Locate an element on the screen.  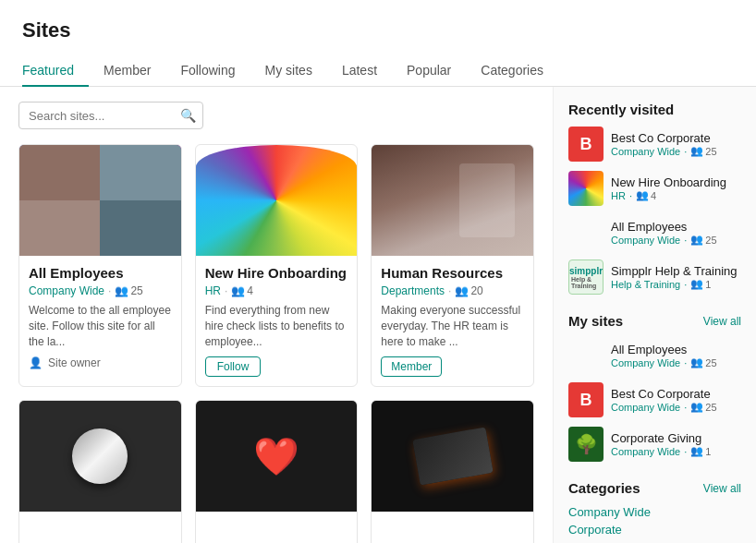
member-count: 👥 20 is located at coordinates (469, 291).